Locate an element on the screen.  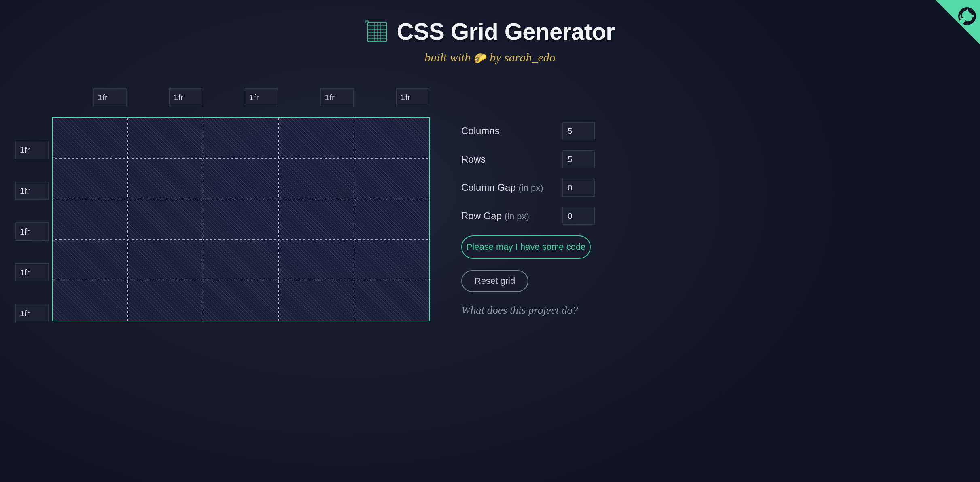
column-gap-input is located at coordinates (579, 188).